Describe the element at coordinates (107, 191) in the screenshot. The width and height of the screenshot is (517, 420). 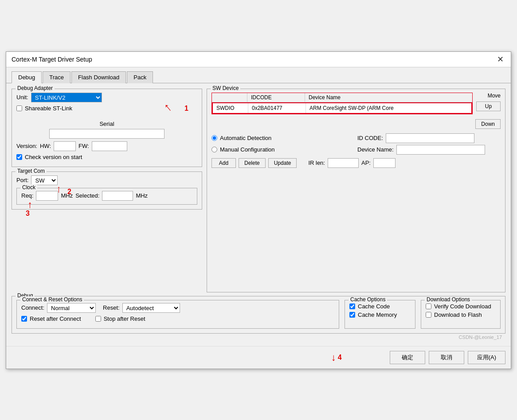
I see `target-com-group: Target Com Port: SW JTAG ↑ 2 Clock` at that location.